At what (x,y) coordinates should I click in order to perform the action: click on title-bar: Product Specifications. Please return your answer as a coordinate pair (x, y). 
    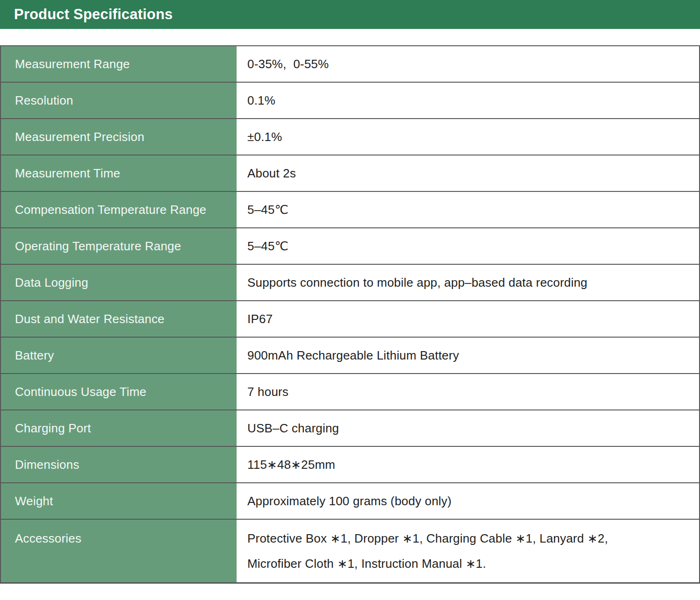
    Looking at the image, I should click on (350, 14).